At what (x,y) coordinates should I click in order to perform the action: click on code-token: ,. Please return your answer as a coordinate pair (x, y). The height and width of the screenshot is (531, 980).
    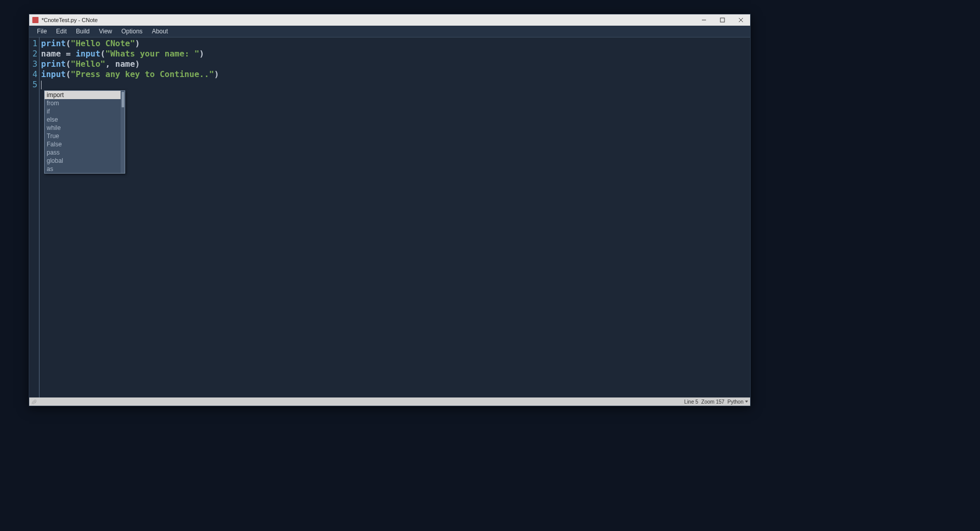
    Looking at the image, I should click on (110, 64).